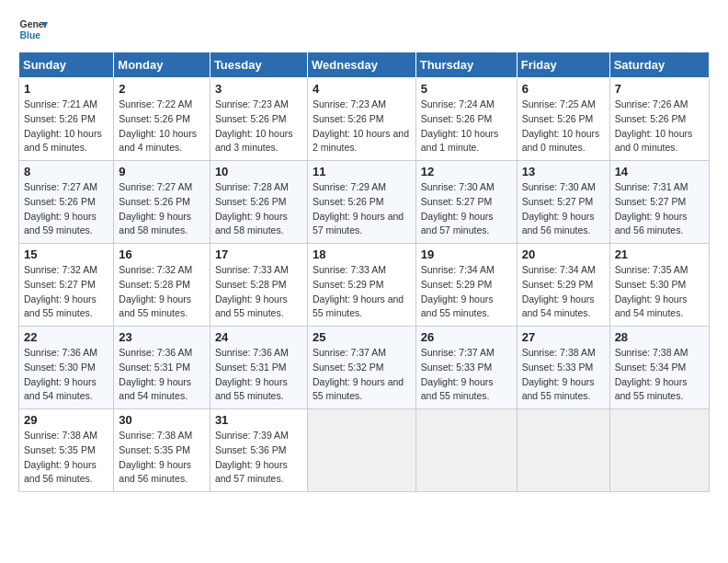 Image resolution: width=728 pixels, height=563 pixels. What do you see at coordinates (361, 120) in the screenshot?
I see `calendar-cell: 4Sunrise: 7:23 AMSunset: 5:26 PMDaylight…` at bounding box center [361, 120].